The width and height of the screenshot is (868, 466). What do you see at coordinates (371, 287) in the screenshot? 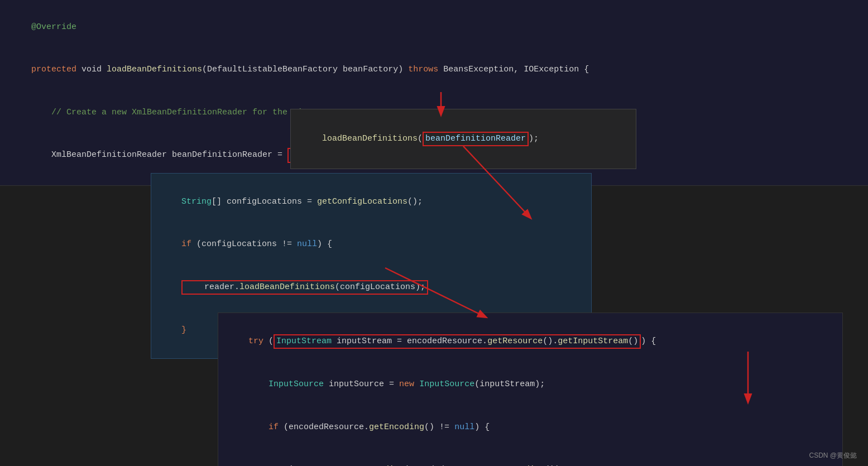
I see `middle-line-3: reader.loadBeanDefinitions(configLocatio…` at bounding box center [371, 287].